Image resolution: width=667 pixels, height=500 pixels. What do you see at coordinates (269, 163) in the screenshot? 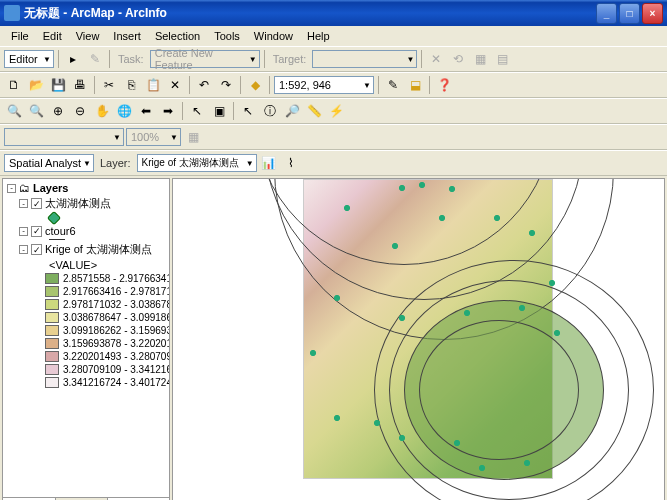
I see `histogram-icon: 📊` at bounding box center [269, 163].